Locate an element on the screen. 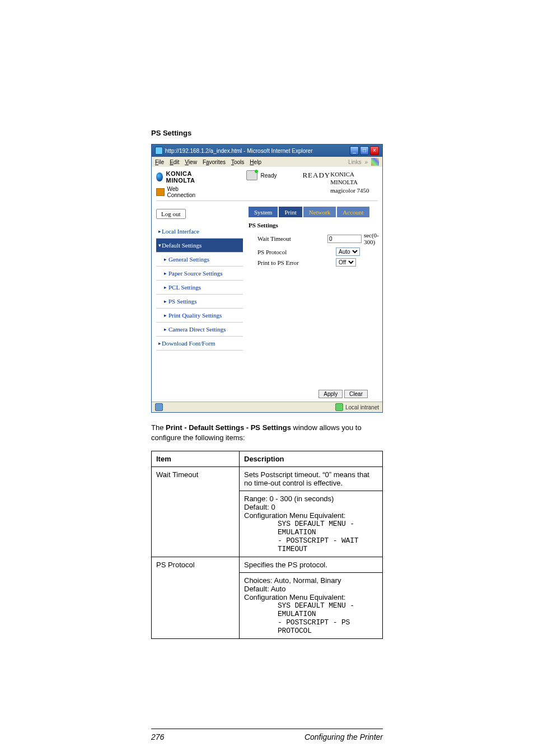 The width and height of the screenshot is (534, 756). sidebar-item-ps-settings: ▸ PS Settings is located at coordinates (199, 301).